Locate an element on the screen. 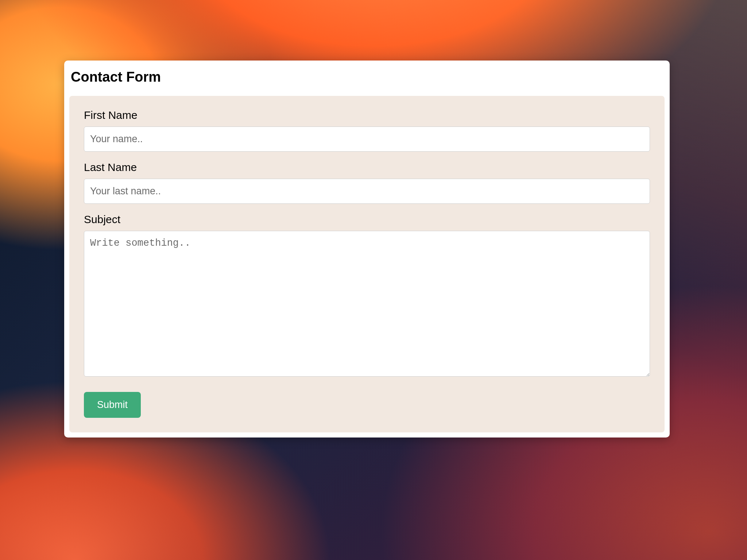 Image resolution: width=747 pixels, height=560 pixels. submit-button: Submit is located at coordinates (112, 405).